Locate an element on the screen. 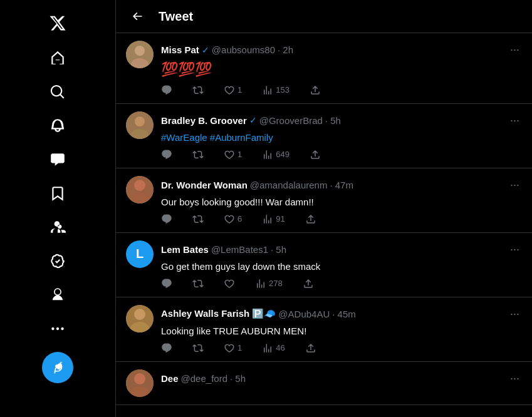 This screenshot has width=532, height=417. tweet-content: #WarEagle #AuburnFamily is located at coordinates (342, 138).